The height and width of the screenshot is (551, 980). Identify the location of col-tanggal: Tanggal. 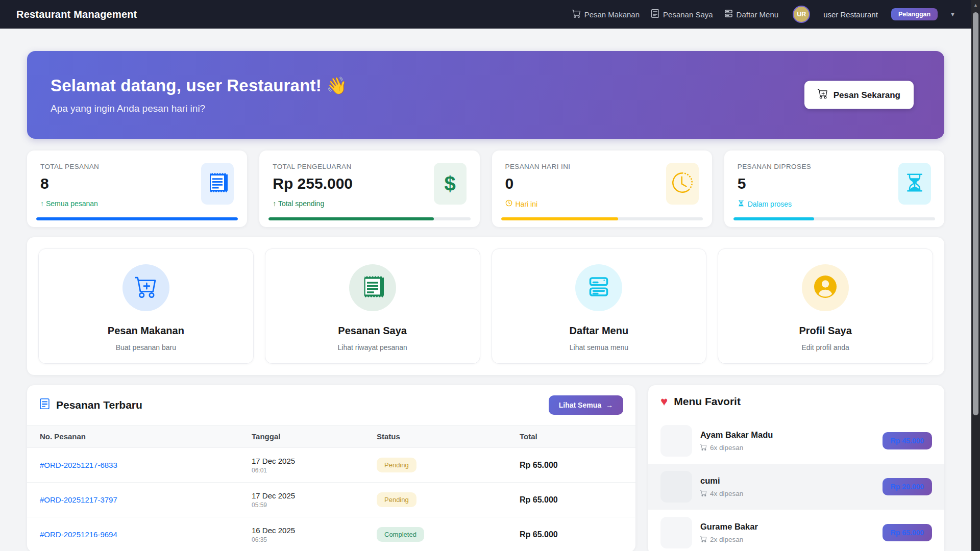
(314, 437).